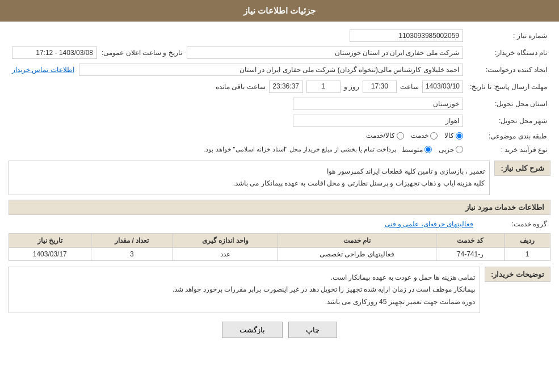  I want to click on response-time-value: 17:30, so click(380, 87).